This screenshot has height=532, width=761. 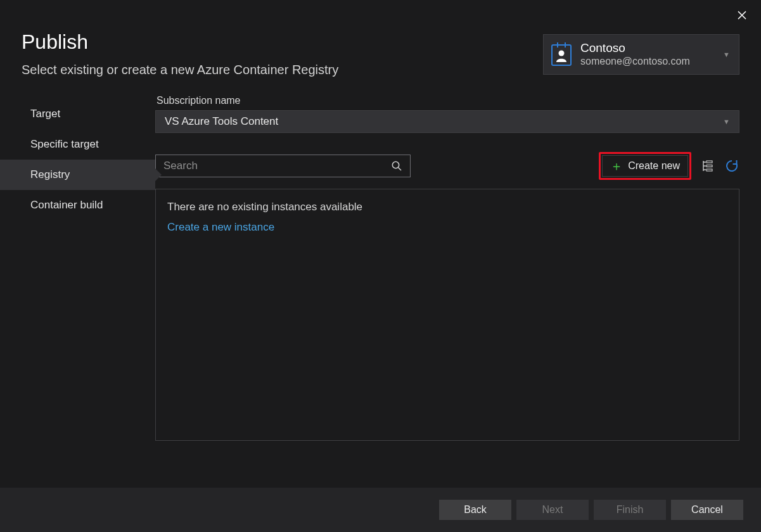 What do you see at coordinates (77, 267) in the screenshot?
I see `sidebar: Target Specific target Registry Containe…` at bounding box center [77, 267].